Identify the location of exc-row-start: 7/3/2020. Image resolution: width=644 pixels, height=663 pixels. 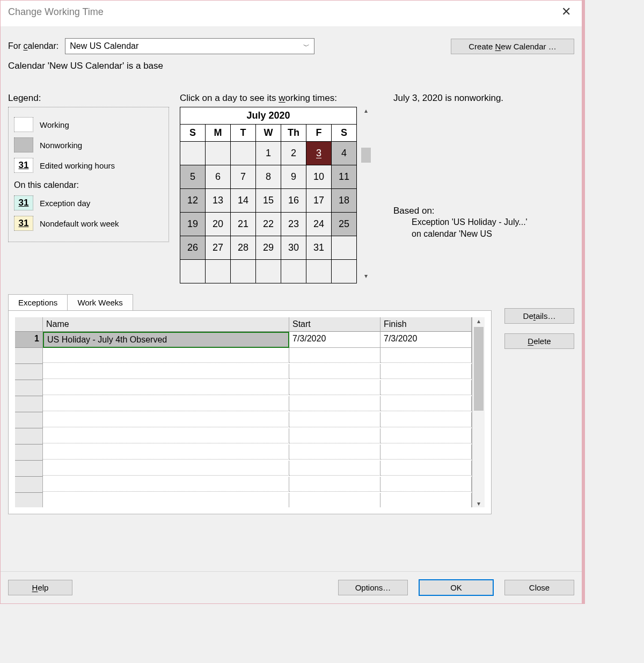
(335, 340).